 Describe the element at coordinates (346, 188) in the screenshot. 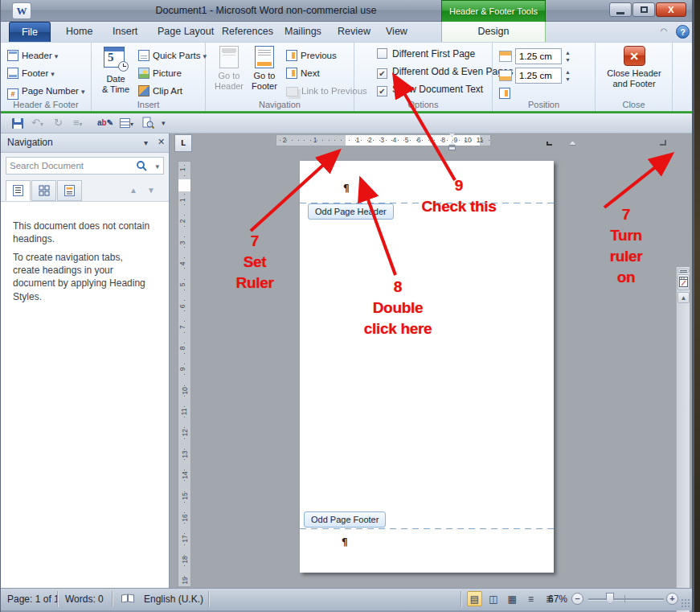

I see `header-pilcrow: ¶` at that location.